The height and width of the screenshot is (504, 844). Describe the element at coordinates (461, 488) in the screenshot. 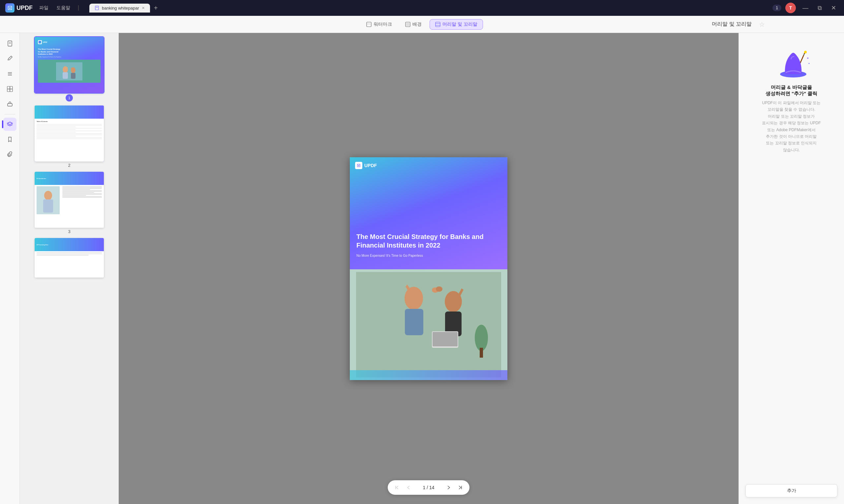

I see `last-page-btn` at that location.